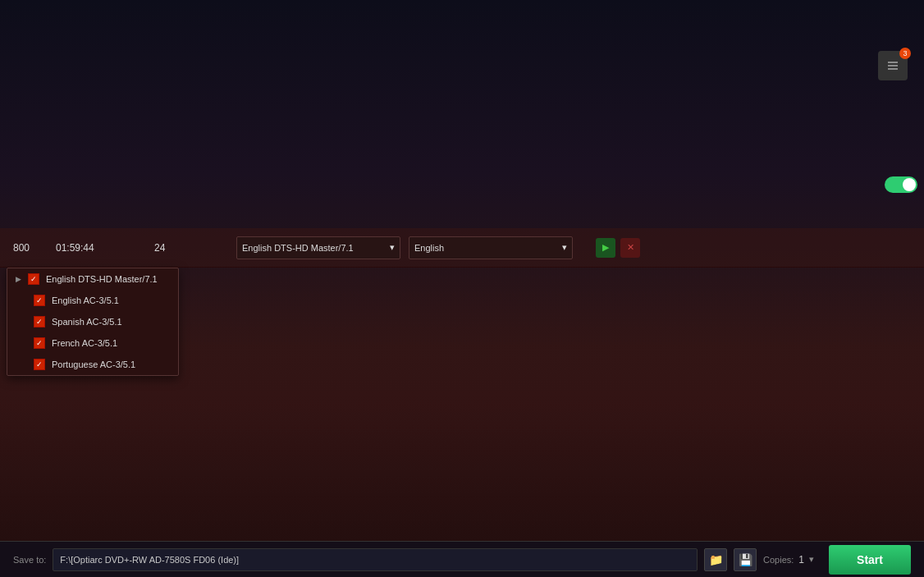 The height and width of the screenshot is (577, 924). What do you see at coordinates (630, 248) in the screenshot?
I see `remove-button: ✕` at bounding box center [630, 248].